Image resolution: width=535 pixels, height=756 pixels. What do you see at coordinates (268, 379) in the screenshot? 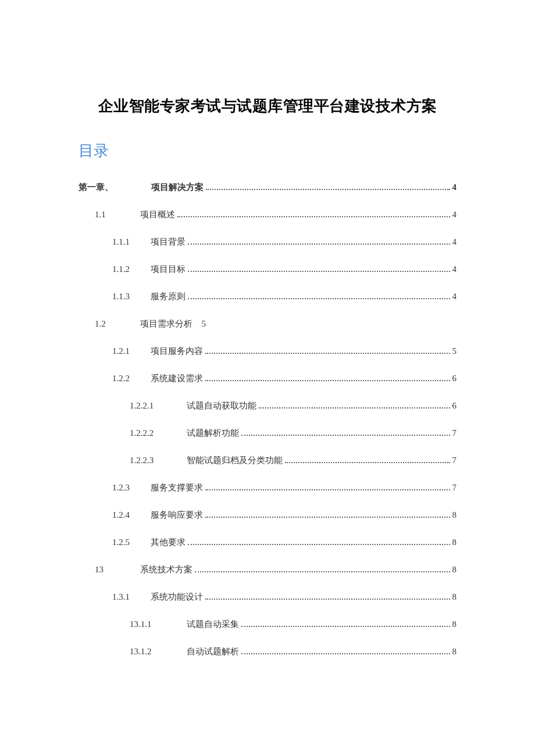
I see `toc-entry: 1.2.2系统建设需求6` at bounding box center [268, 379].